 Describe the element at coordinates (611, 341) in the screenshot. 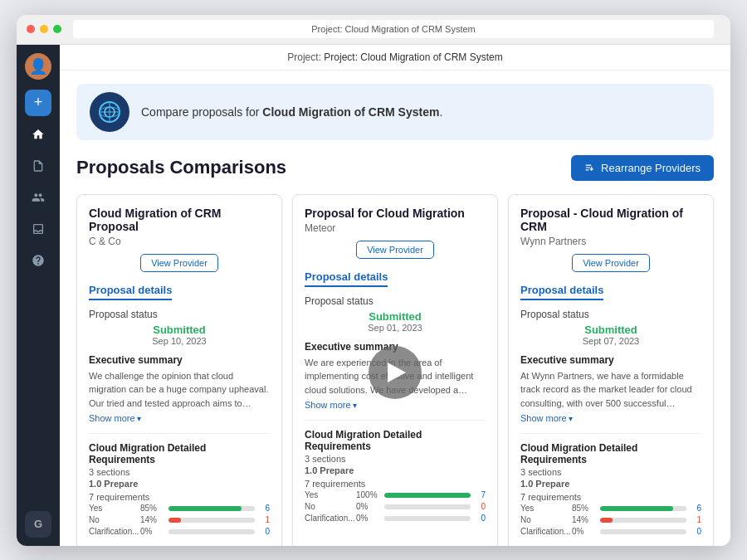

I see `status-date: Sept 07, 2023` at that location.